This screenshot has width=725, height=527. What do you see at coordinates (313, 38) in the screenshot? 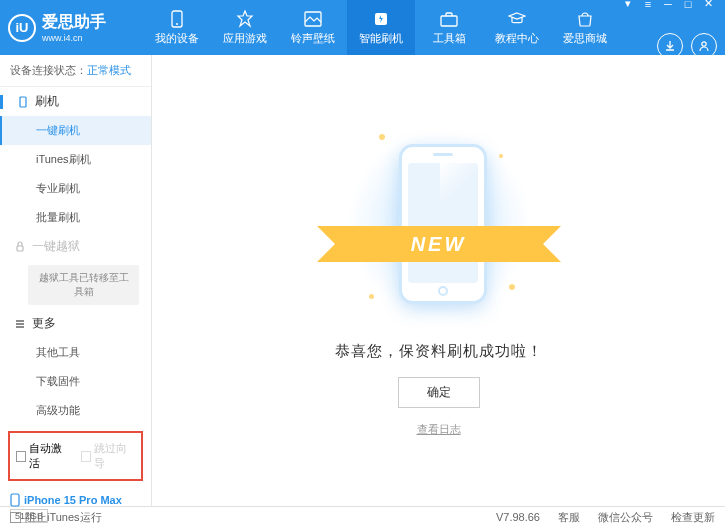
I see `nav-label: 铃声壁纸` at bounding box center [313, 38].